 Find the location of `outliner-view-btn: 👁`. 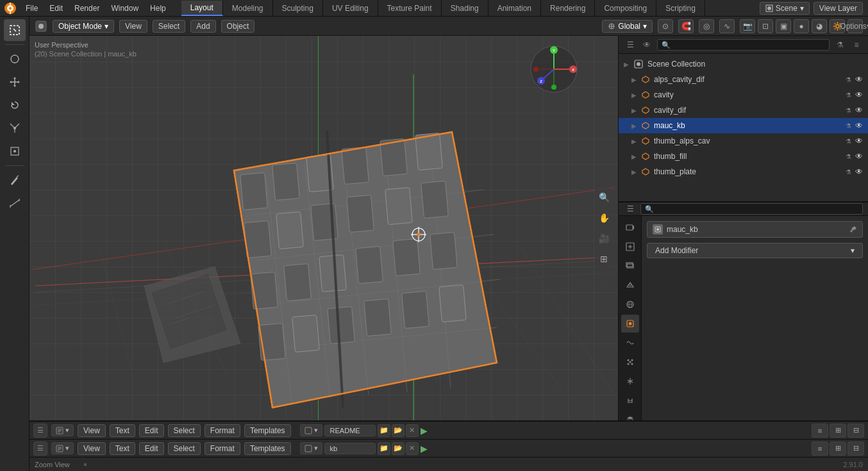

outliner-view-btn: 👁 is located at coordinates (647, 45).